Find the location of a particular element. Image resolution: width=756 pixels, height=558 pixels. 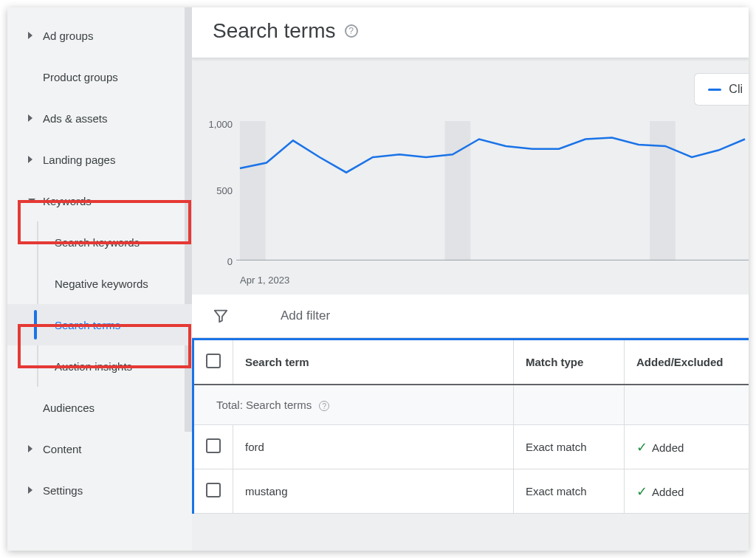

sidebar-item-label: Auction insights is located at coordinates (93, 366).